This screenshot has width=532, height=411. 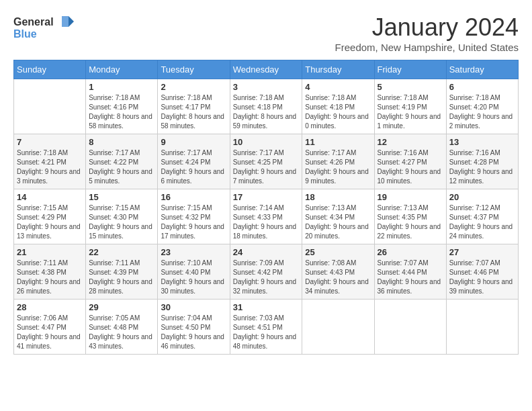 I want to click on calendar-week-row: 28Sunrise: 7:06 AMSunset: 4:47 PMDayligh…, so click(x=266, y=327).